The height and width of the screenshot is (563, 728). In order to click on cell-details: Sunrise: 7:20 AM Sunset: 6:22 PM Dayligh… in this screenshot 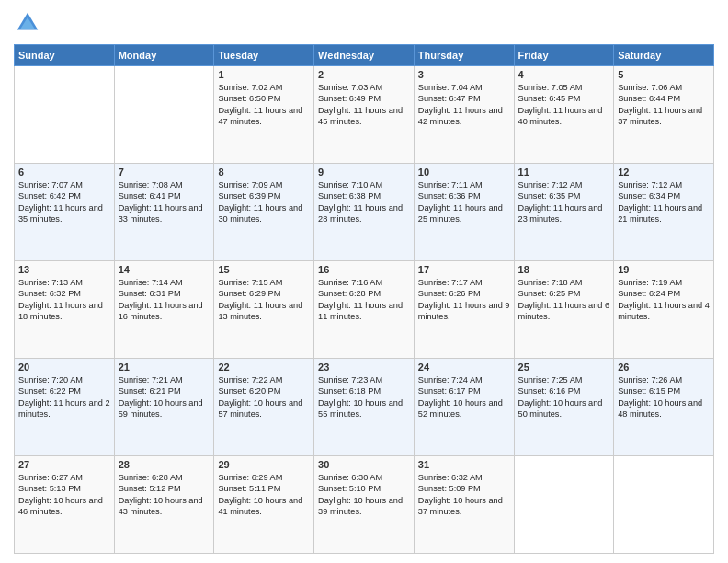, I will do `click(64, 397)`.